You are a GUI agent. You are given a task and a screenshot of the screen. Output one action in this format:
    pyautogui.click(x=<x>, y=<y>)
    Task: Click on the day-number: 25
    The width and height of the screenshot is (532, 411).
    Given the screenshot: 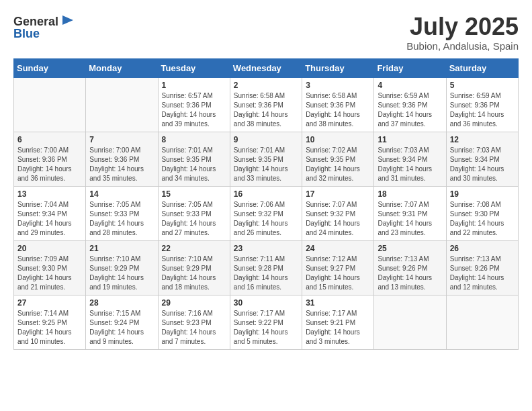 What is the action you would take?
    pyautogui.click(x=410, y=248)
    